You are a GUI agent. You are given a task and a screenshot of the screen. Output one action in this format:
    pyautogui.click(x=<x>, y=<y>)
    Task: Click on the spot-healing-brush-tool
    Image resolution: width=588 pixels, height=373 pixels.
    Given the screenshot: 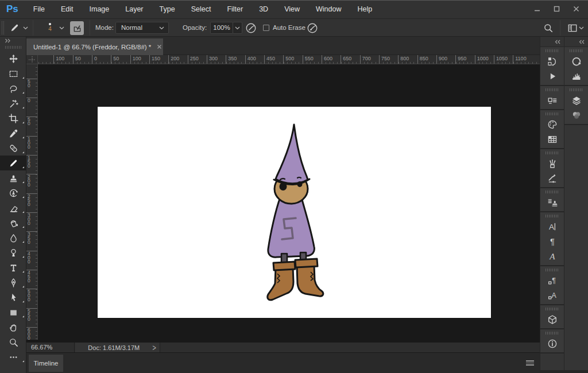 What is the action you would take?
    pyautogui.click(x=13, y=148)
    